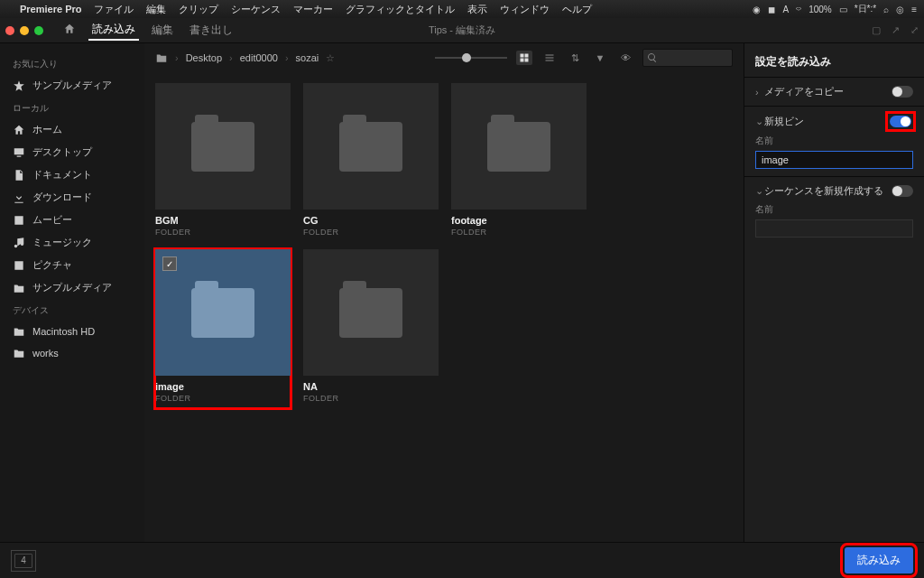 This screenshot has width=924, height=578. What do you see at coordinates (259, 58) in the screenshot?
I see `crumb-edit0000: edit0000` at bounding box center [259, 58].